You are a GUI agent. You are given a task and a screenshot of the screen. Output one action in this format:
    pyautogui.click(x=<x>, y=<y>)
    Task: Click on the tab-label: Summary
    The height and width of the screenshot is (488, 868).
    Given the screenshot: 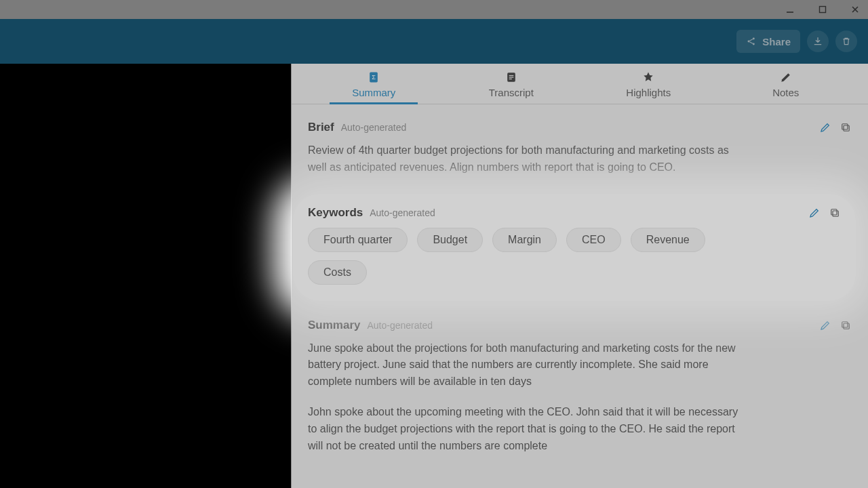 What is the action you would take?
    pyautogui.click(x=374, y=92)
    